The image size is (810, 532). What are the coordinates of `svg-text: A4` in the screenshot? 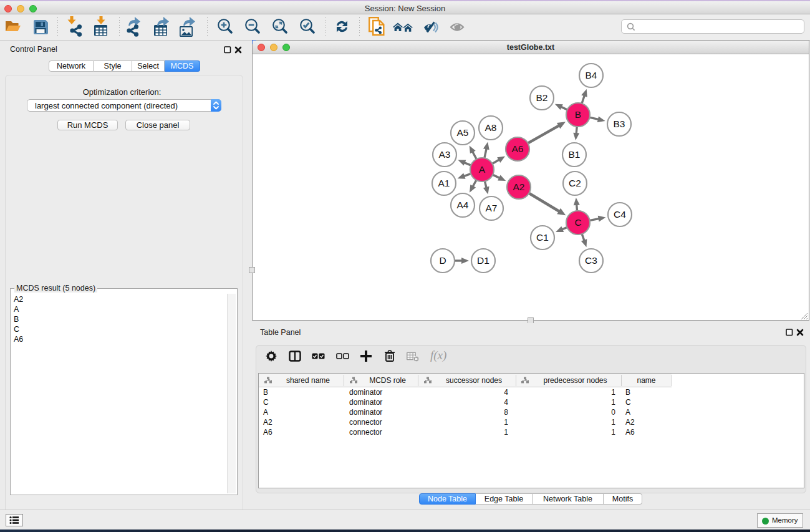 It's located at (463, 205).